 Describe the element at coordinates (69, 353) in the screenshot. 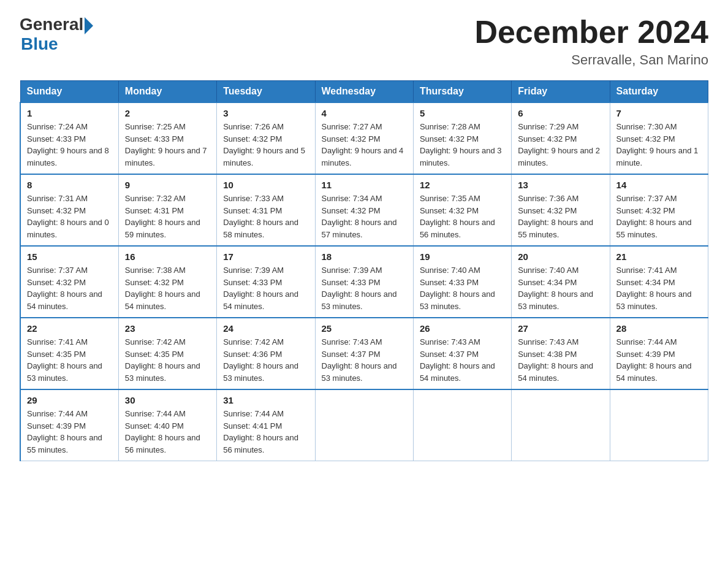

I see `table-row: 22 Sunrise: 7:41 AMSunset: 4:35 PMDaylig…` at that location.